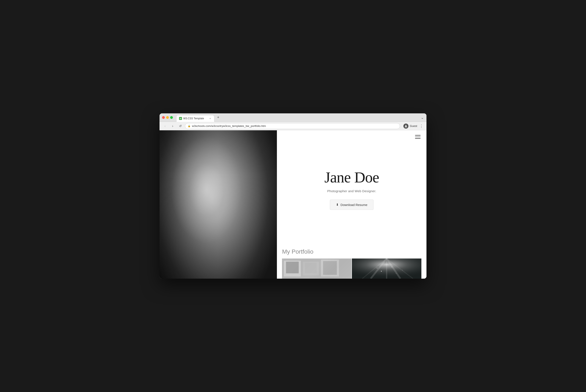  What do you see at coordinates (352, 191) in the screenshot?
I see `hero-subtitle: Photographer and Web Designer.` at bounding box center [352, 191].